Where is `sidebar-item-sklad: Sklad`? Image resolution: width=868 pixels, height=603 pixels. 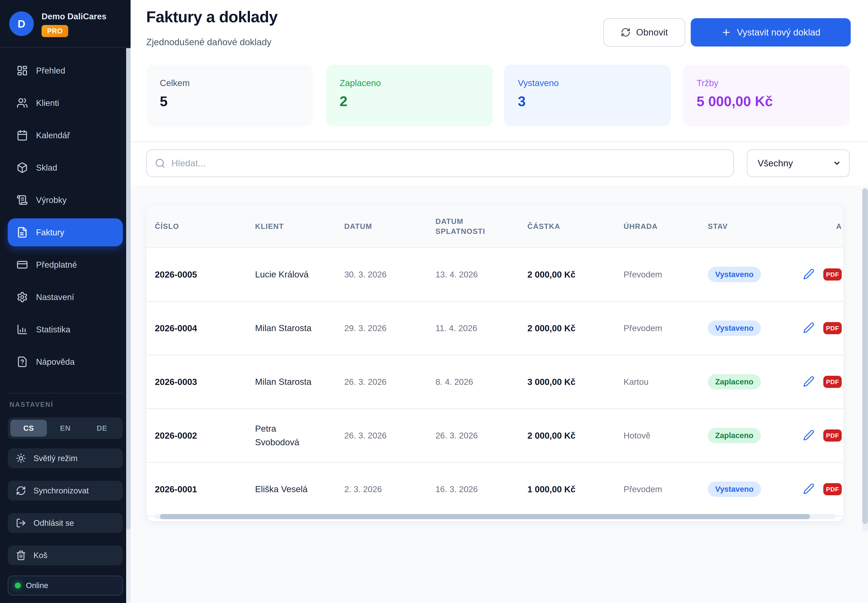
sidebar-item-sklad: Sklad is located at coordinates (65, 168).